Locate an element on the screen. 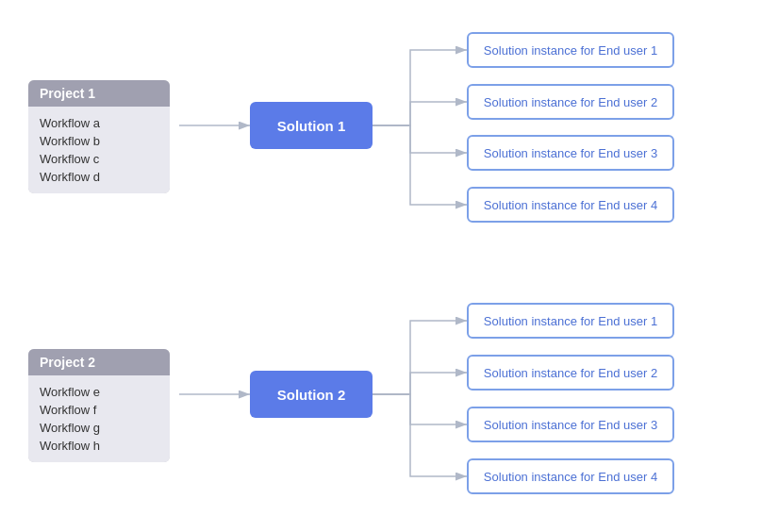 Image resolution: width=762 pixels, height=532 pixels. workflow-item: Workflow b is located at coordinates (99, 141).